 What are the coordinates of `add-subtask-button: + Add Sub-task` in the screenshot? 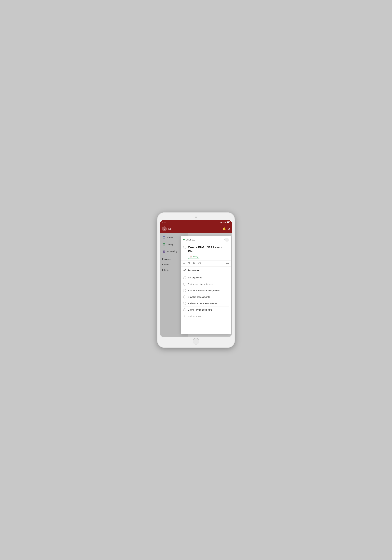 It's located at (206, 316).